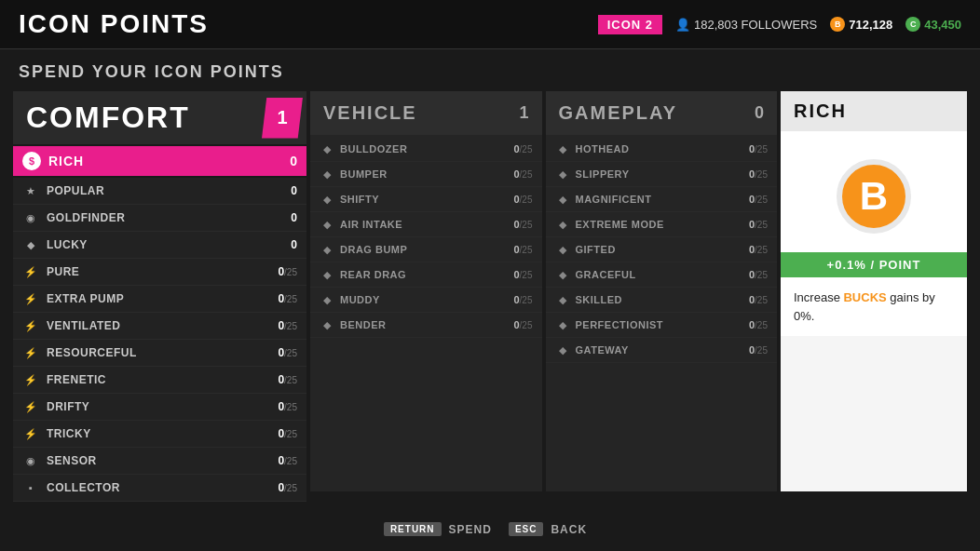 The height and width of the screenshot is (551, 980). What do you see at coordinates (162, 407) in the screenshot?
I see `skill-name: DRIFTY` at bounding box center [162, 407].